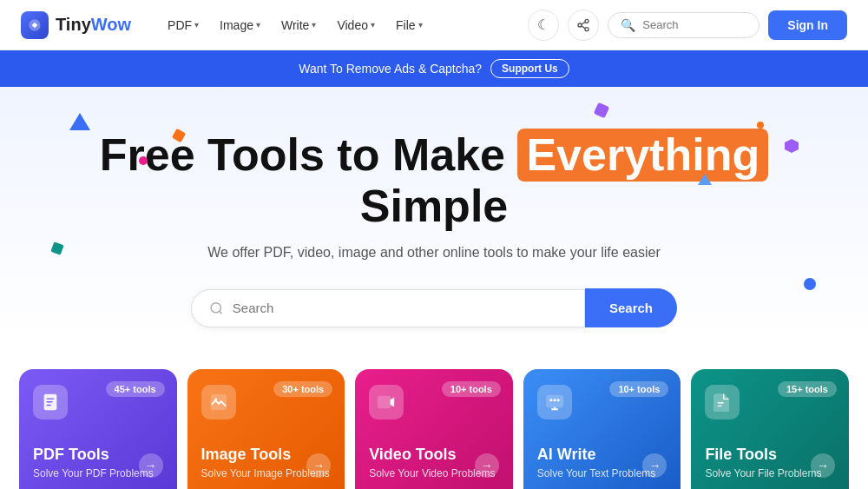 The height and width of the screenshot is (489, 868). What do you see at coordinates (434, 253) in the screenshot?
I see `hero-subtitle: We offer PDF, video, image and other onl…` at bounding box center [434, 253].